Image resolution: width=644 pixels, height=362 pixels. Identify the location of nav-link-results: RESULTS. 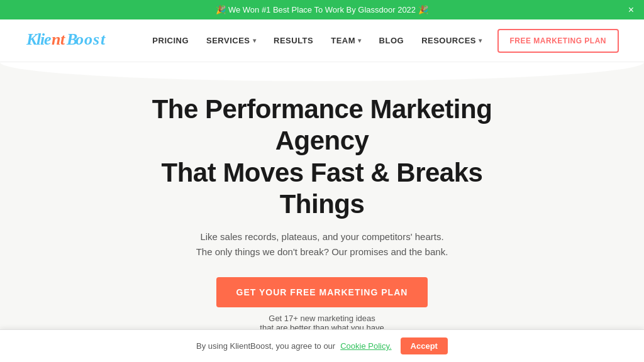
(293, 40).